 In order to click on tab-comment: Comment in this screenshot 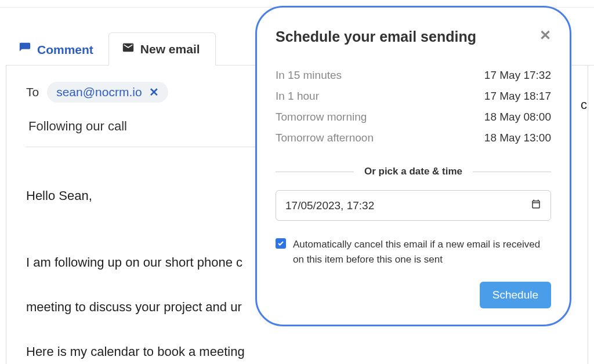, I will do `click(57, 50)`.